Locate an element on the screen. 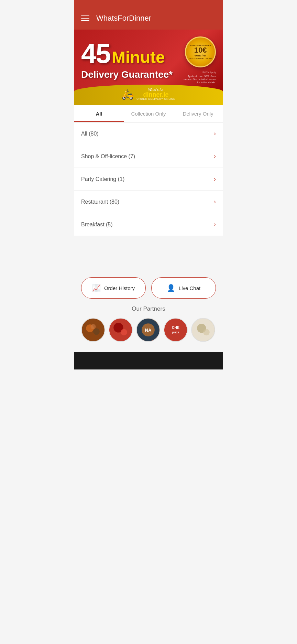 This screenshot has height=644, width=297. bottom-nav-bar is located at coordinates (148, 361).